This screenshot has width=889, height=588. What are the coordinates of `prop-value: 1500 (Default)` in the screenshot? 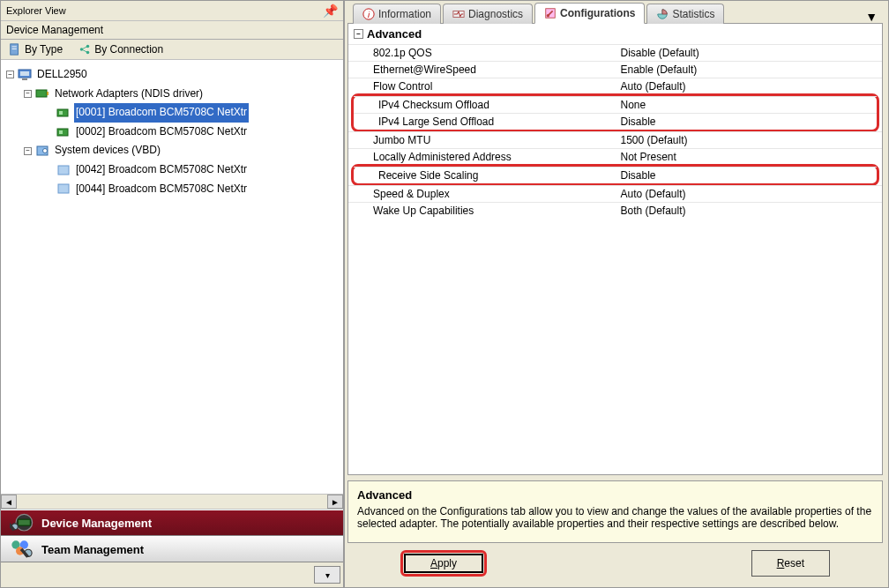 It's located at (750, 140).